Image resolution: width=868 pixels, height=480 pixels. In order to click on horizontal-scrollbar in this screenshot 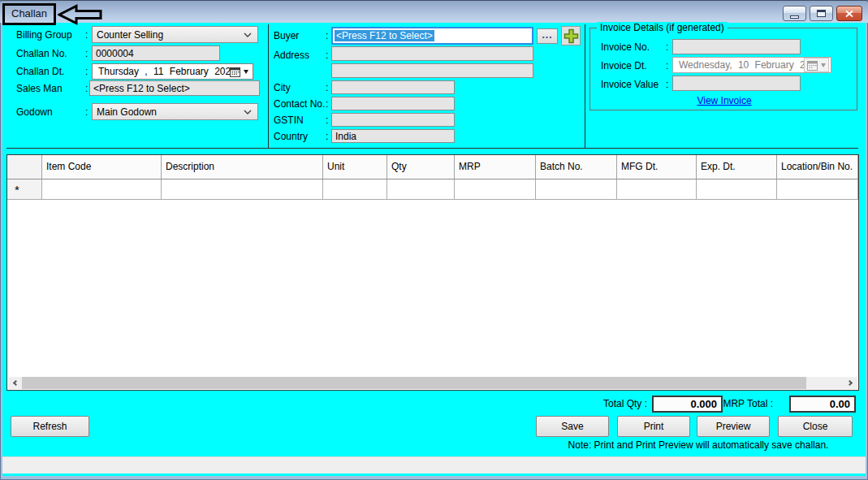, I will do `click(433, 383)`.